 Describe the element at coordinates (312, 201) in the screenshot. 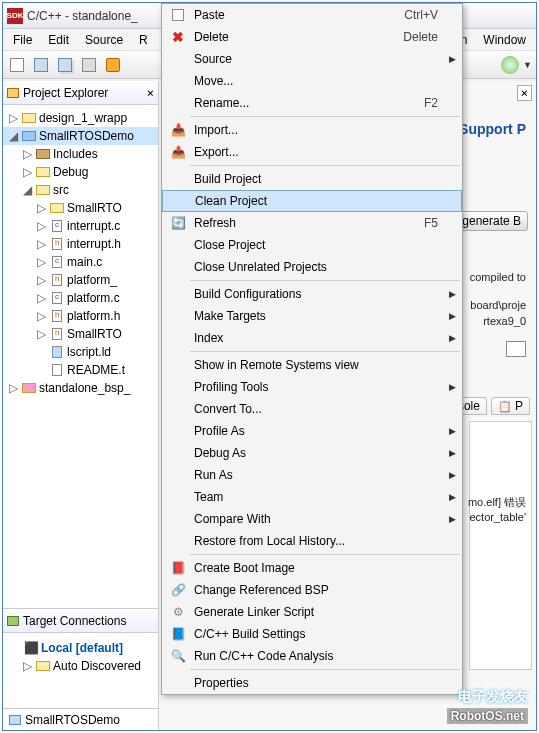

I see `ctx-clean-project: Clean Project` at that location.